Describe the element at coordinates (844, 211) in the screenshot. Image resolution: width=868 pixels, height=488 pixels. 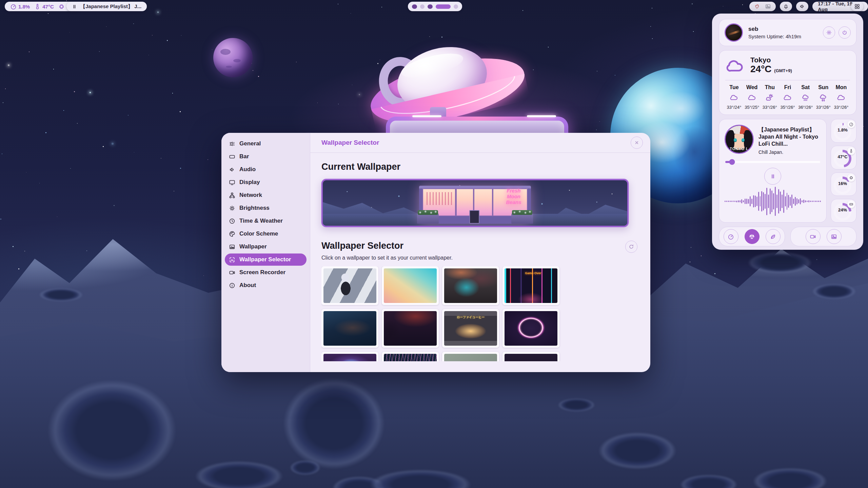
I see `gauge-ram: 24%` at that location.